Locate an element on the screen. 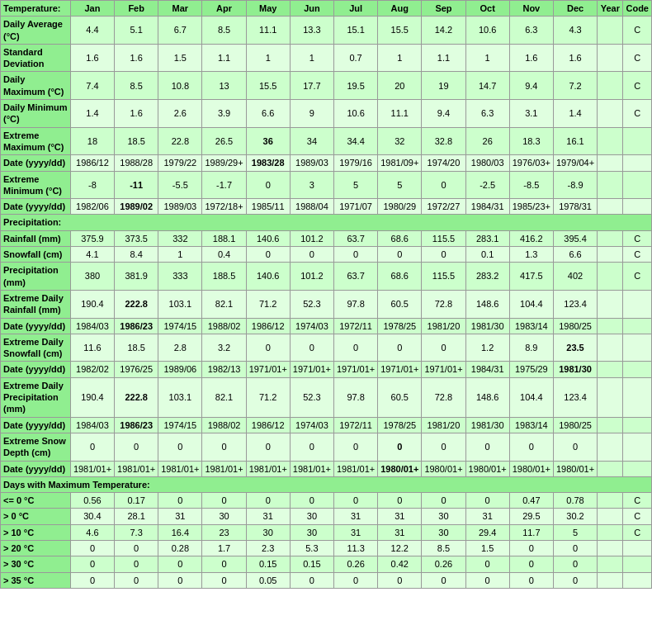 The width and height of the screenshot is (652, 644). row-label: Date (yyyy/dd) is located at coordinates (36, 206).